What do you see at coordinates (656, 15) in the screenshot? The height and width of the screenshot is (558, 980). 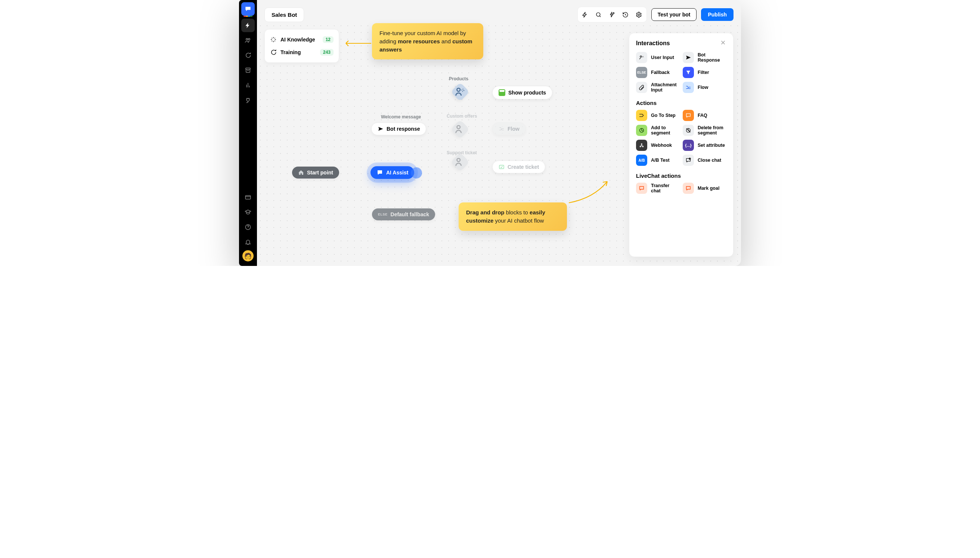 I see `topbar-actions: Test your bot Publish` at bounding box center [656, 15].